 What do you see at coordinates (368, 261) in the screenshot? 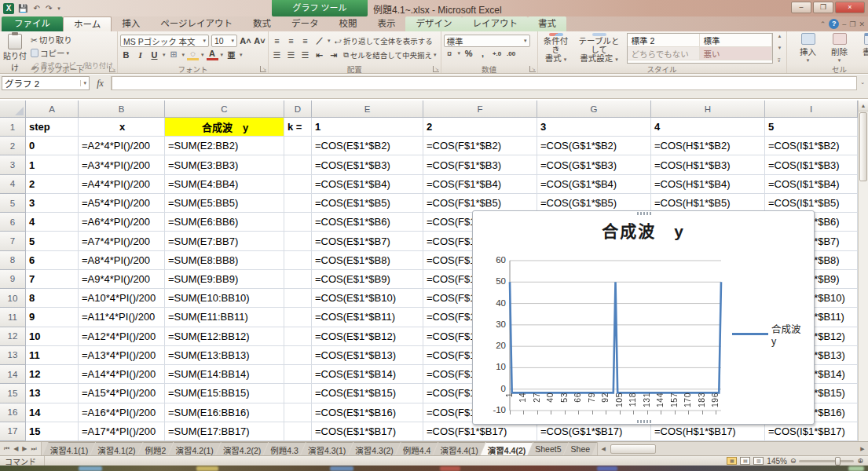
I see `cell-E8: =COS(E$1*$B8)` at bounding box center [368, 261].